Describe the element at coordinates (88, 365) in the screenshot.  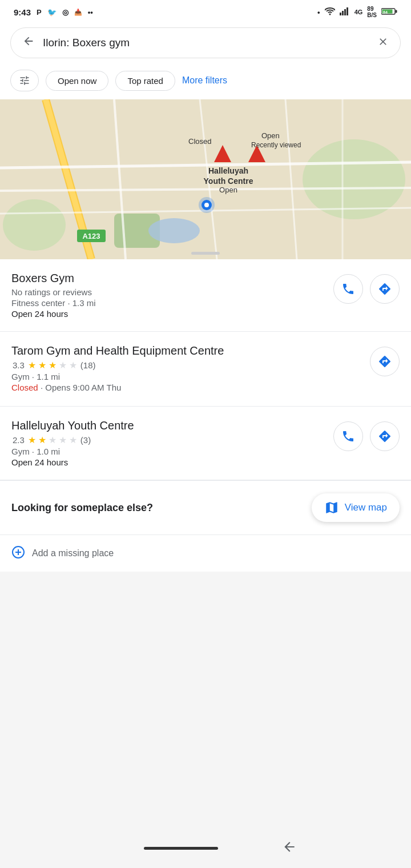
I see `review-count-tarom: (18)` at that location.